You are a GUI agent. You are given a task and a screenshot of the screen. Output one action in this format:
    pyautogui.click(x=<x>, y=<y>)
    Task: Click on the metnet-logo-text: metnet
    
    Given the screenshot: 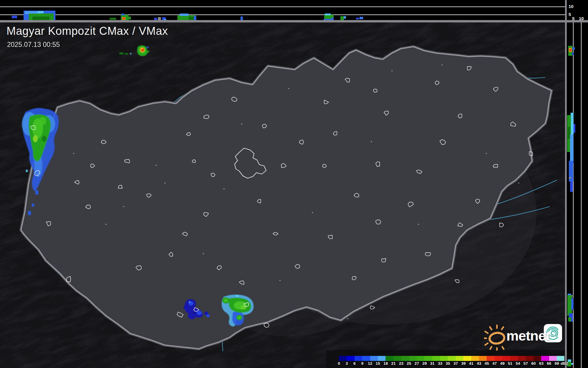 What is the action you would take?
    pyautogui.click(x=528, y=336)
    